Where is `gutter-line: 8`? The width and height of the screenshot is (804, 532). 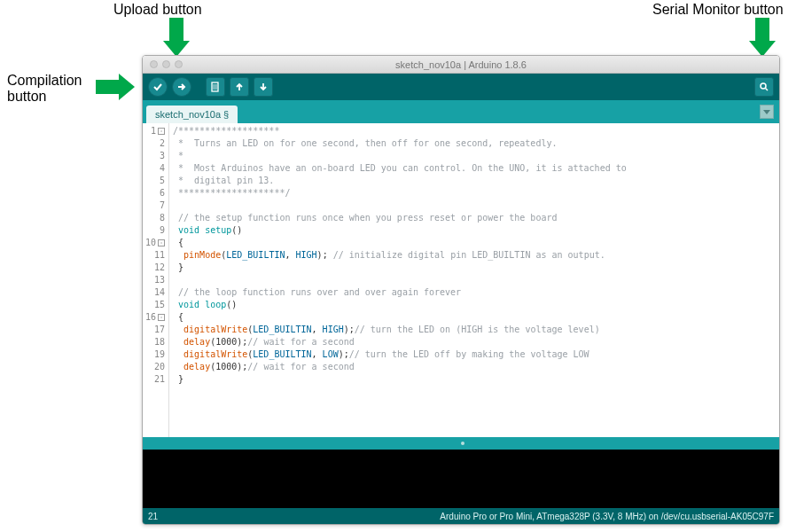
gutter-line: 8 is located at coordinates (154, 218).